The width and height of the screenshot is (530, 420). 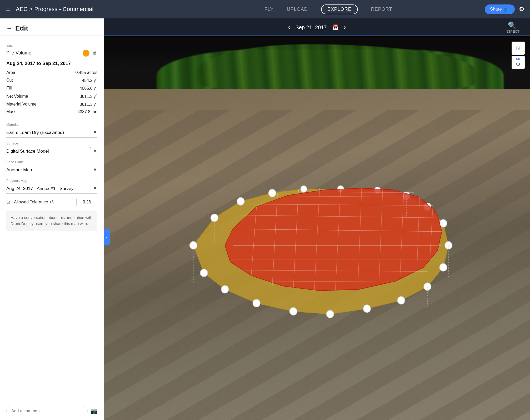 I want to click on color-picker, so click(x=86, y=53).